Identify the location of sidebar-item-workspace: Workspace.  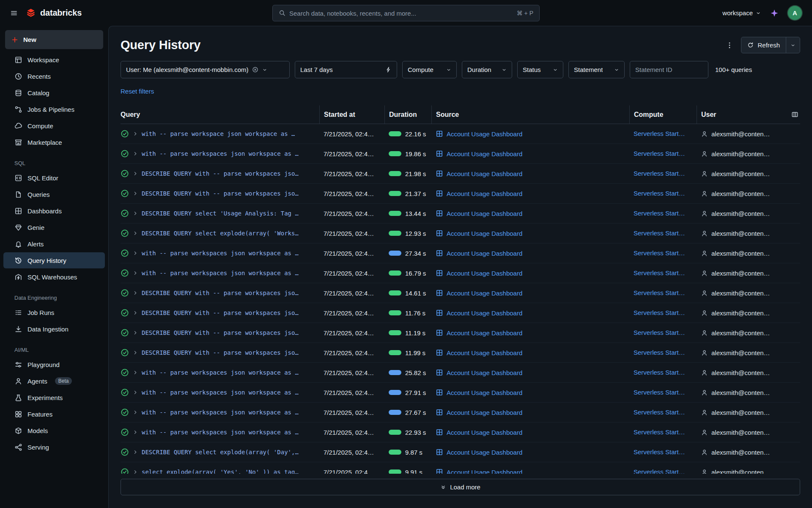
(54, 60).